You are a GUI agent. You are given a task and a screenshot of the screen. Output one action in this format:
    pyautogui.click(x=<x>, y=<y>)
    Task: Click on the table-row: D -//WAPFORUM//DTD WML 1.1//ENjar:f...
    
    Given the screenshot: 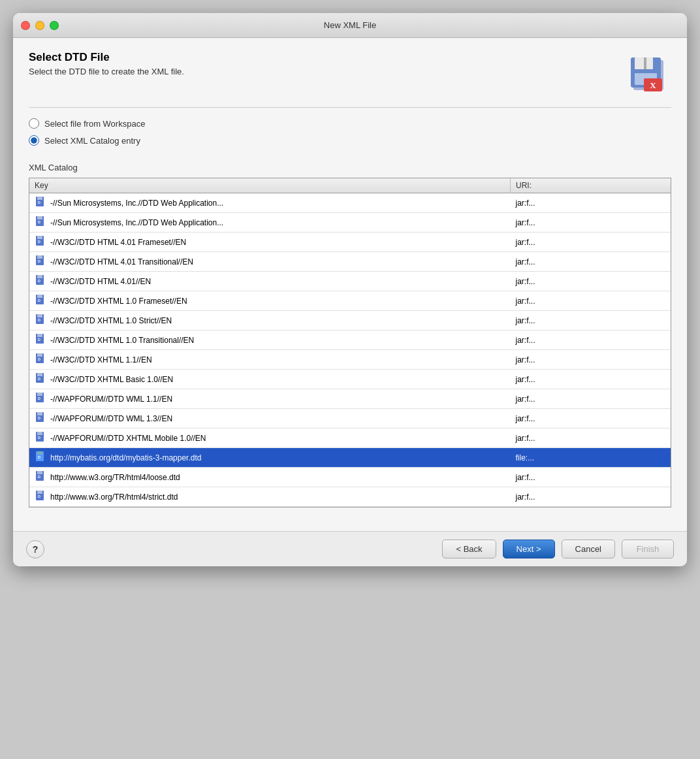 What is the action you would take?
    pyautogui.click(x=350, y=399)
    